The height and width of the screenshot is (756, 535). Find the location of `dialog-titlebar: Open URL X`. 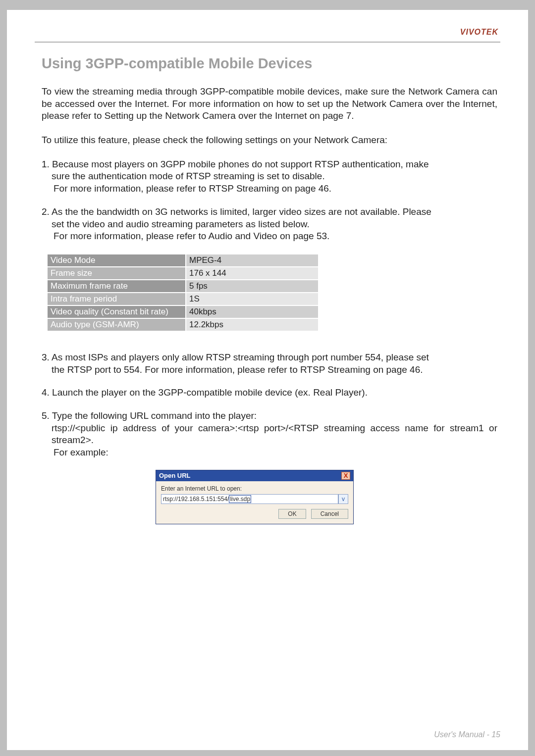

dialog-titlebar: Open URL X is located at coordinates (255, 476).